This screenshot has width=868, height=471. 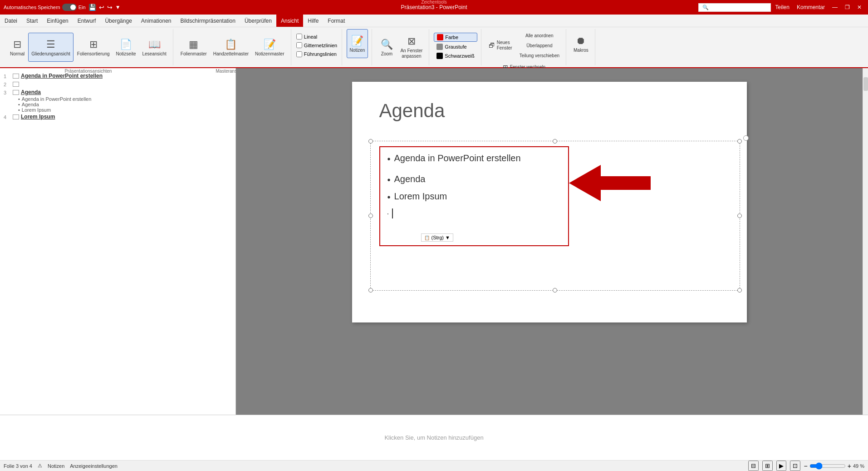 I want to click on outline-title-3: Agenda, so click(x=31, y=92).